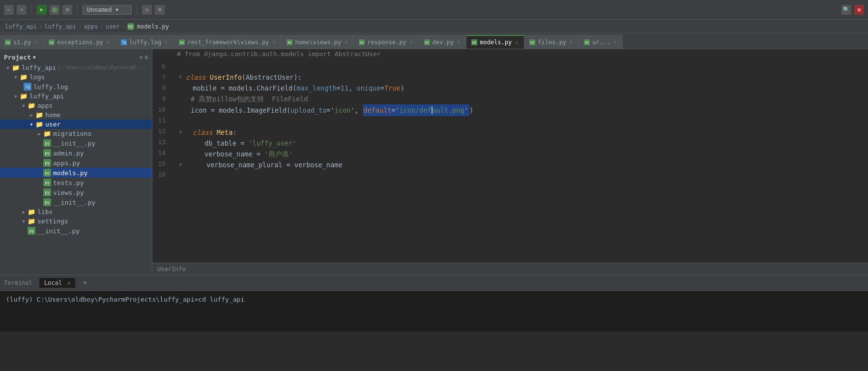  Describe the element at coordinates (443, 42) in the screenshot. I see `tab-label-dev: dev.py` at that location.